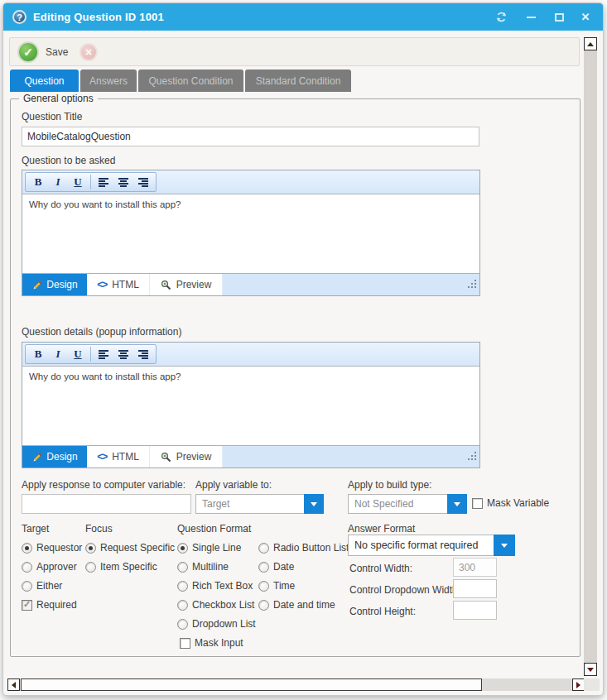  Describe the element at coordinates (578, 685) in the screenshot. I see `scroll-right-button` at that location.